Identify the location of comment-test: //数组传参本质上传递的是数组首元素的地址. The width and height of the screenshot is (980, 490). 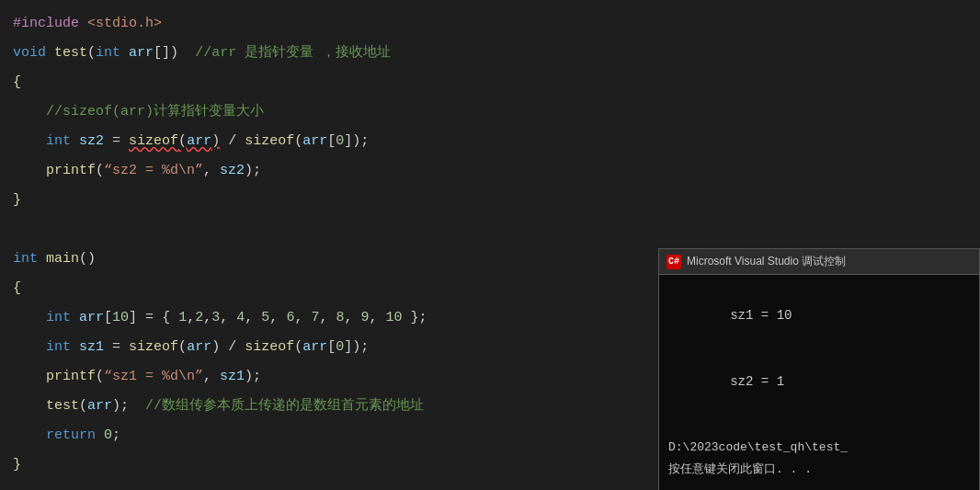
(285, 406).